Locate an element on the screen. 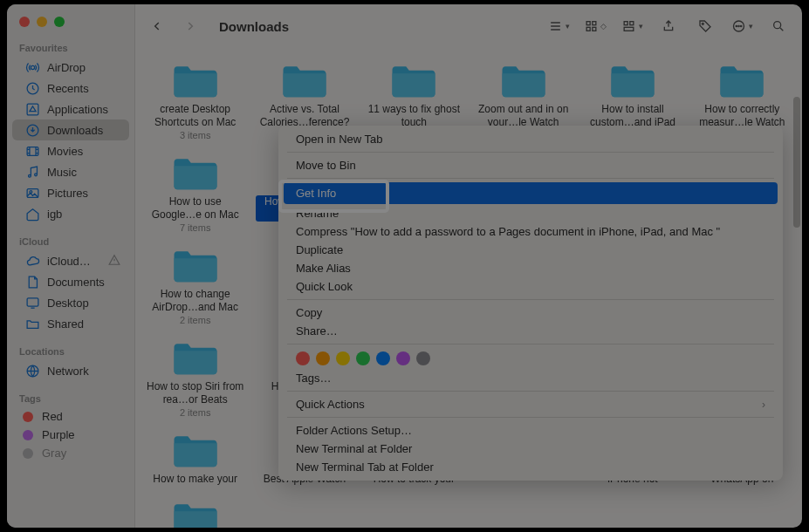  cloud-icon is located at coordinates (32, 261).